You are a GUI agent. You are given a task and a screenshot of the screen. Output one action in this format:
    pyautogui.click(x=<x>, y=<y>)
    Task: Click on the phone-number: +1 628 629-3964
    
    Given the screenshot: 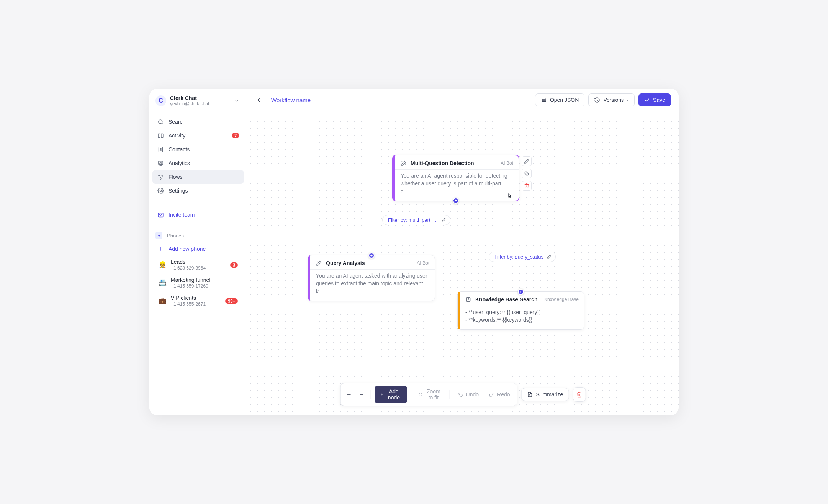 What is the action you would take?
    pyautogui.click(x=198, y=268)
    